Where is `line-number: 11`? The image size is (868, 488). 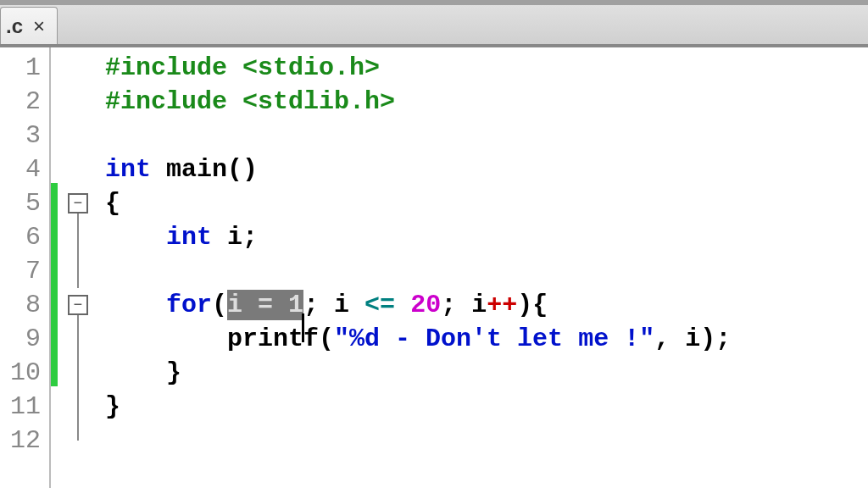
line-number: 11 is located at coordinates (25, 407).